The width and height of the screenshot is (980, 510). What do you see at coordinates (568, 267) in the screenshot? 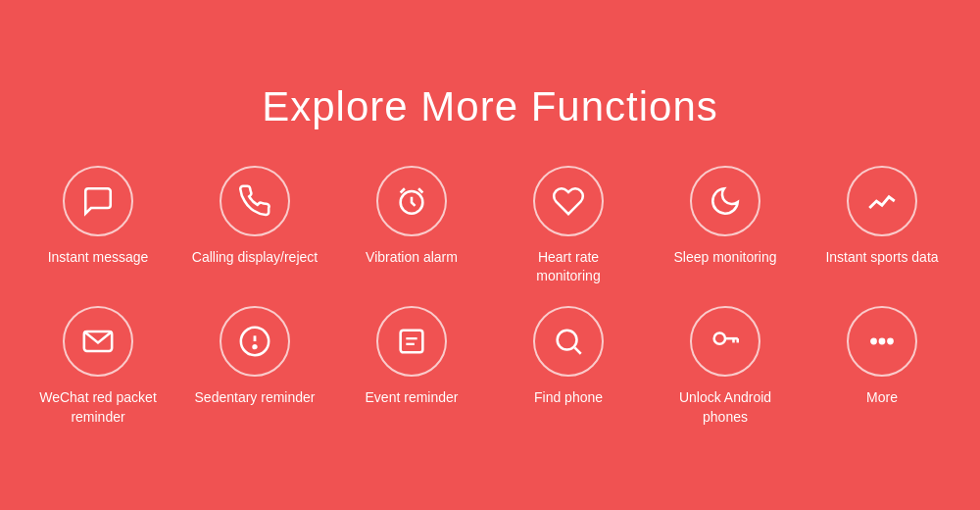
I see `feature-label-heart-rate: Heart rate monitoring` at bounding box center [568, 267].